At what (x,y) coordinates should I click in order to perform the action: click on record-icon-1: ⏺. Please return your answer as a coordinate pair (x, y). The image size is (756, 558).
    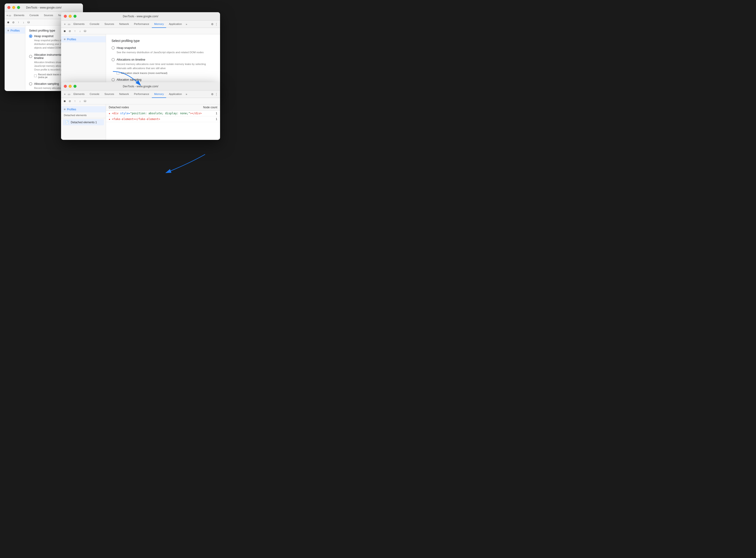
    Looking at the image, I should click on (8, 22).